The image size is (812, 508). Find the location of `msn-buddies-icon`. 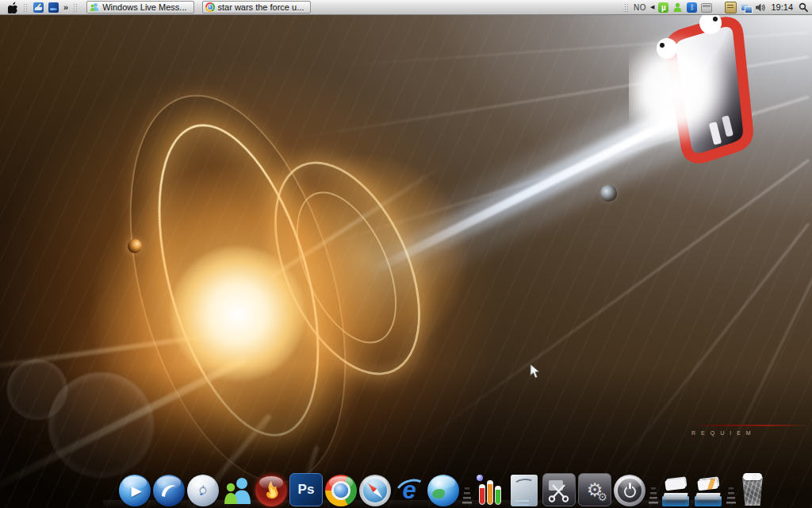

msn-buddies-icon is located at coordinates (237, 491).